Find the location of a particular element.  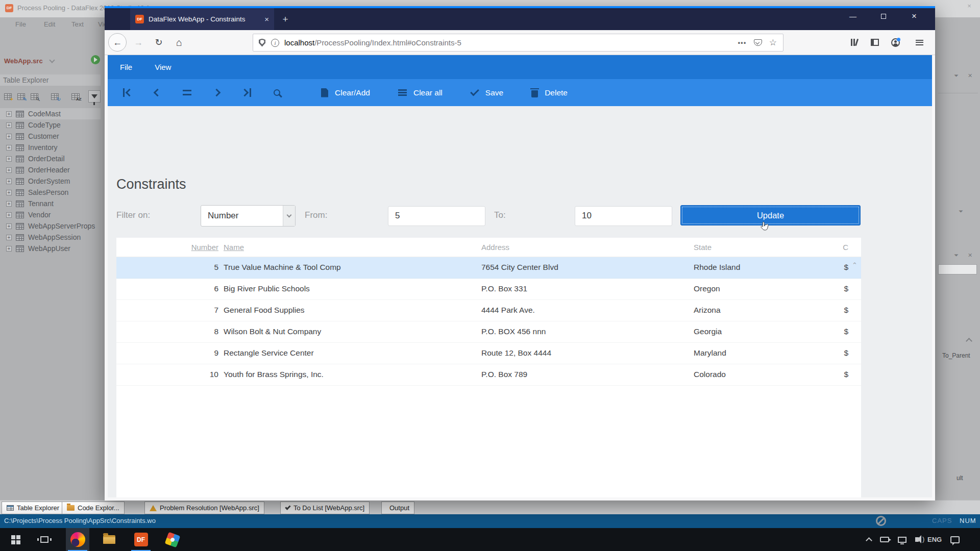

toolbar-action-button: Clear all is located at coordinates (421, 93).